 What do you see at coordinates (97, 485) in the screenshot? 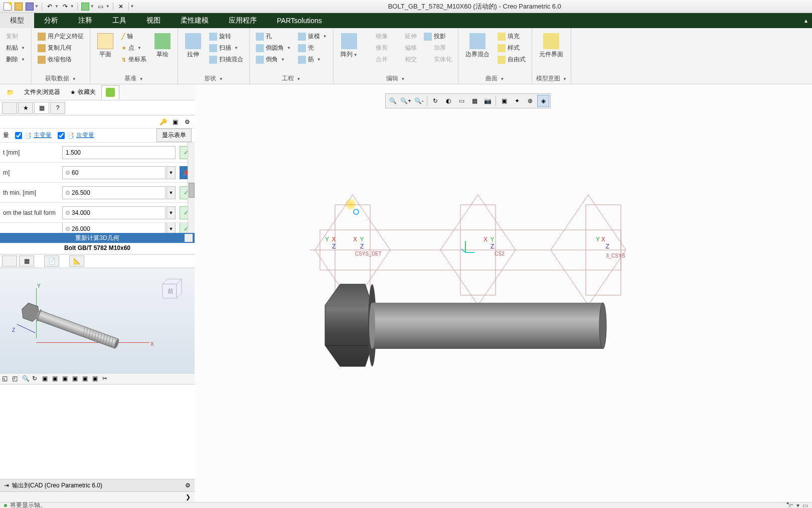
I see `export-bar: ⇥ 输出到CAD (Creo Parametric 6.0) ⚙` at bounding box center [97, 485].